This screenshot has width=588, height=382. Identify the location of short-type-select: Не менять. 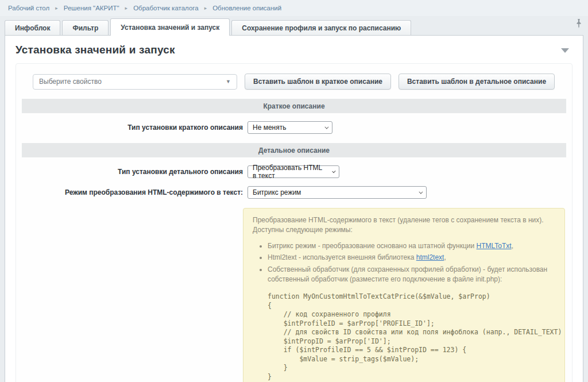
(290, 128).